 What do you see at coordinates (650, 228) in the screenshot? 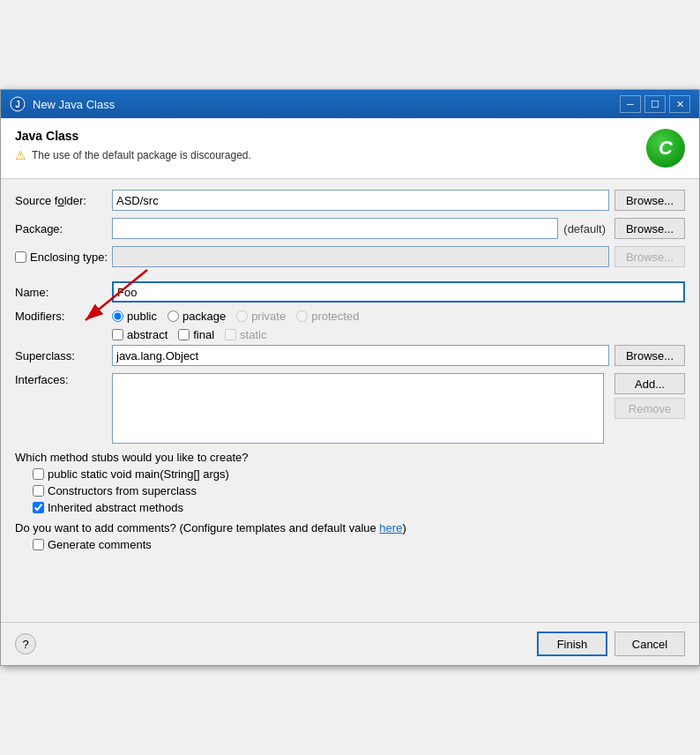
I see `package-browse-button: Browse...` at bounding box center [650, 228].